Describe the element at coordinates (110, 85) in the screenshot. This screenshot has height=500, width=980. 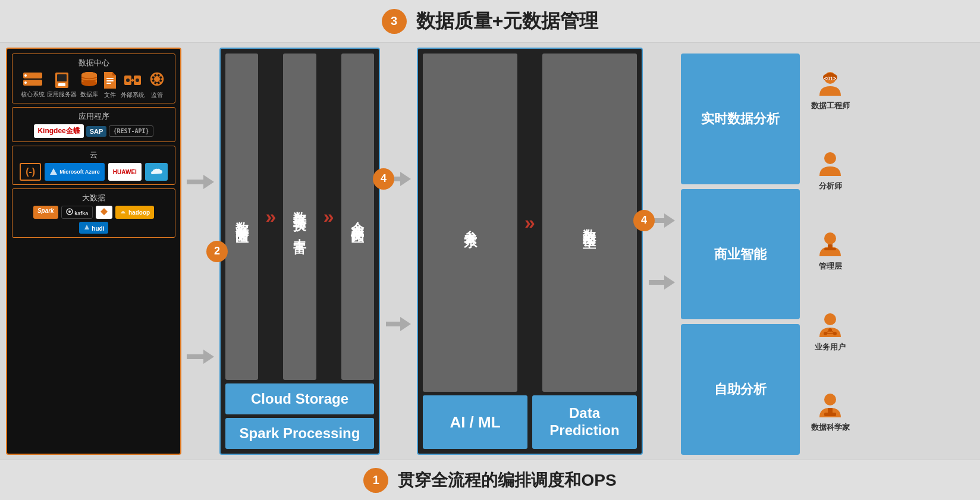
I see `file-item: 文件` at that location.